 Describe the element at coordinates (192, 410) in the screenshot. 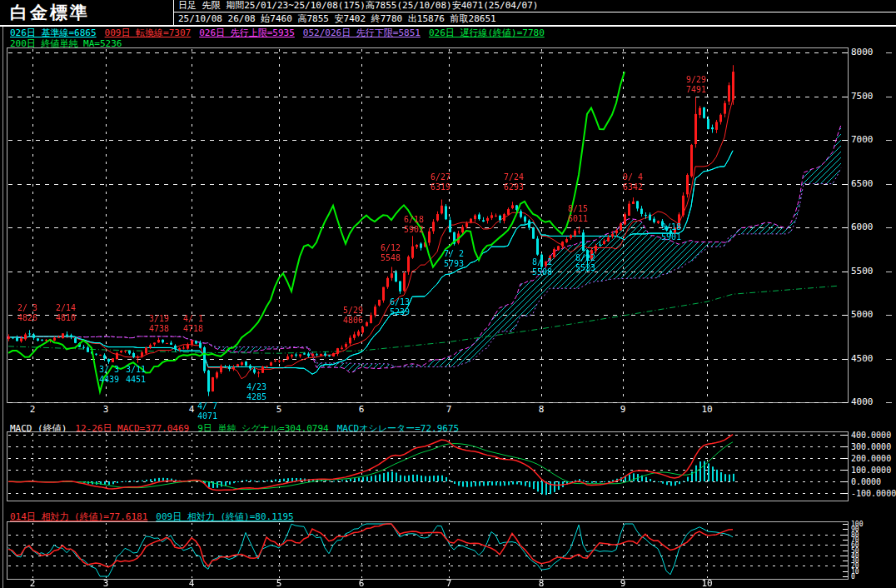

I see `month-label: 4` at that location.